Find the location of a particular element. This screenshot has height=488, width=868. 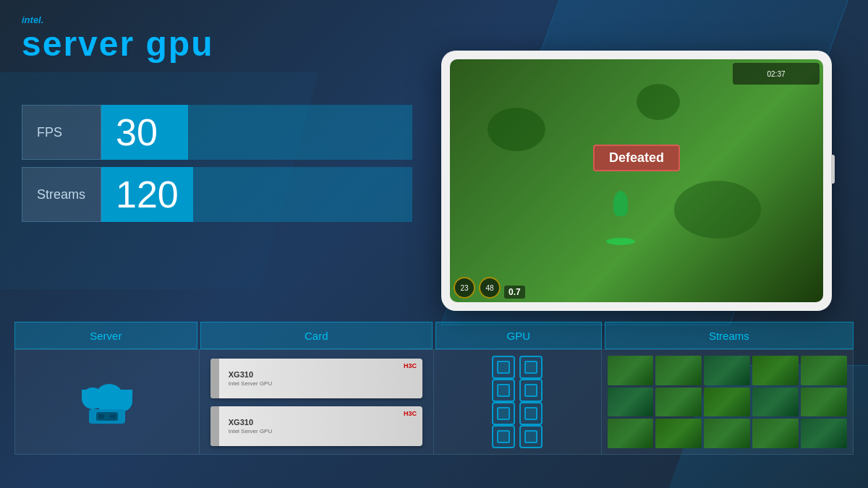

gpu-column is located at coordinates (518, 402).